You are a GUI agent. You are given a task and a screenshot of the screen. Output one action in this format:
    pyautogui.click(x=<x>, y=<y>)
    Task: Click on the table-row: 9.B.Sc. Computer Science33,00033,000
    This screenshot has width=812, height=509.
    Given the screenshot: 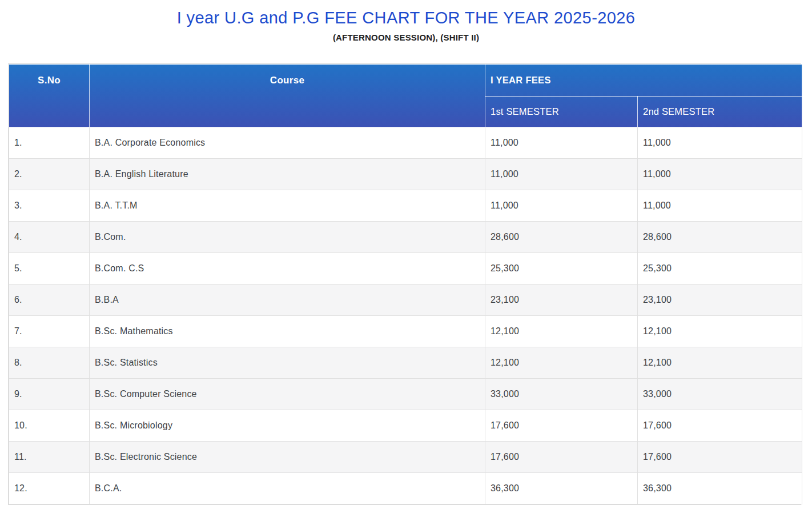 What is the action you would take?
    pyautogui.click(x=405, y=394)
    